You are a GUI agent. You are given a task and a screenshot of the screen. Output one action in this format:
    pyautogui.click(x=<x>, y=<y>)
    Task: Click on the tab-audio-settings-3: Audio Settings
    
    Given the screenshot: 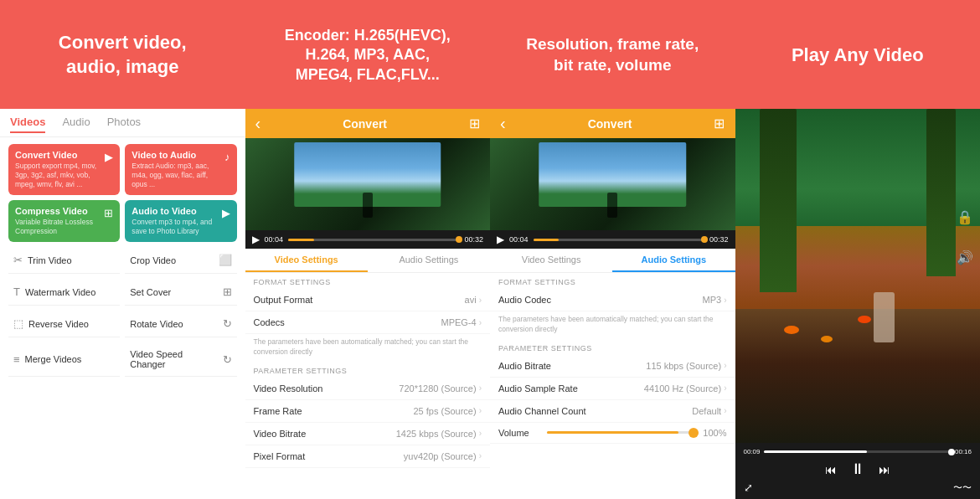 What is the action you would take?
    pyautogui.click(x=673, y=260)
    